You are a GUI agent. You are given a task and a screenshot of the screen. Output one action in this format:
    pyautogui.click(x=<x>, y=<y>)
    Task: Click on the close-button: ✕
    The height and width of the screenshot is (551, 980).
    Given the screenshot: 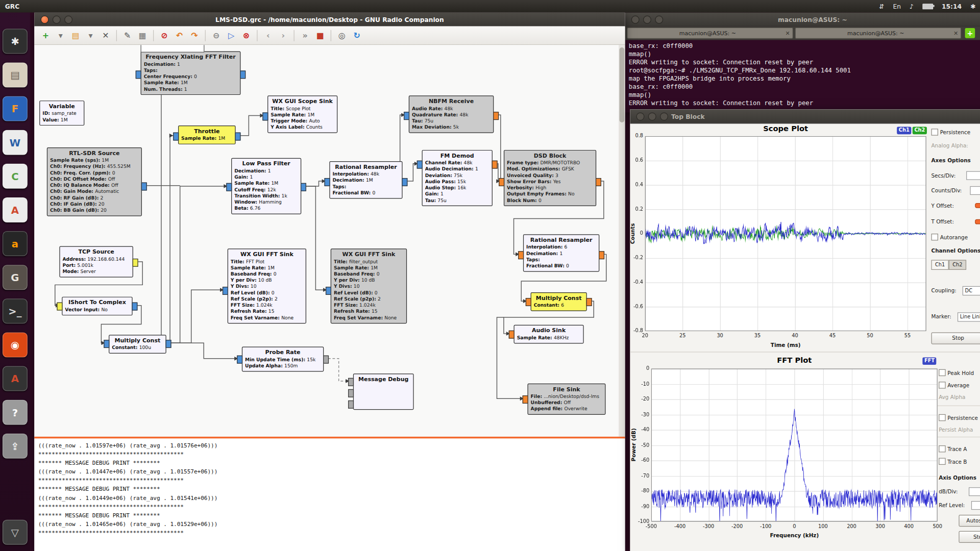 What is the action you would take?
    pyautogui.click(x=106, y=35)
    